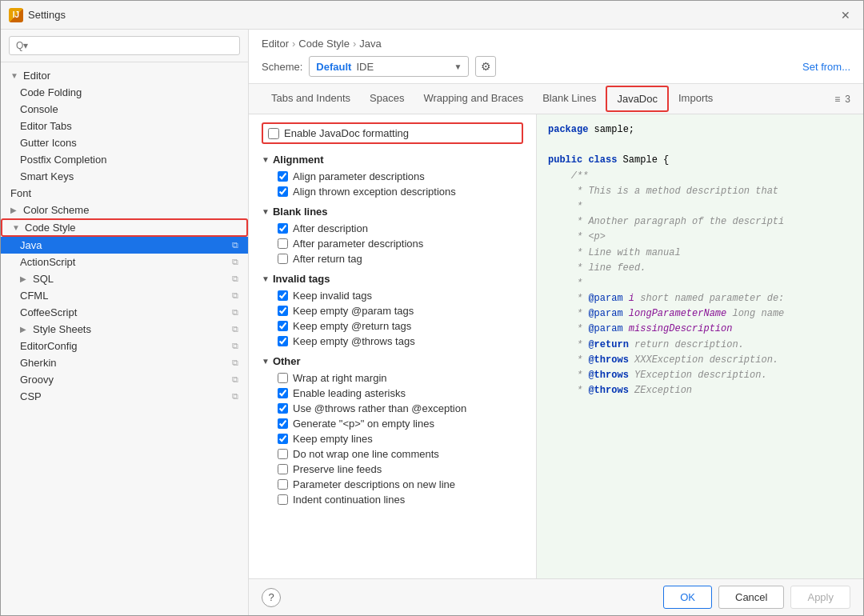 This screenshot has width=864, height=616. Describe the element at coordinates (283, 326) in the screenshot. I see `keep-empty-return-checkbox` at that location.